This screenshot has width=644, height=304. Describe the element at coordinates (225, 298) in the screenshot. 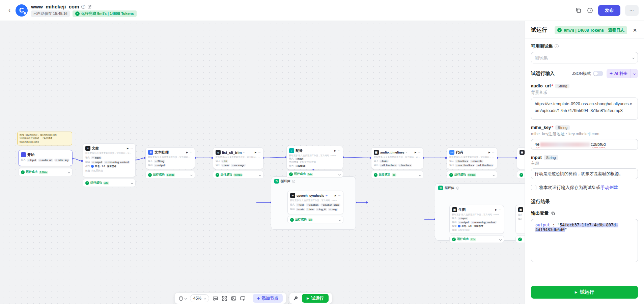

I see `auto-layout-icon` at that location.